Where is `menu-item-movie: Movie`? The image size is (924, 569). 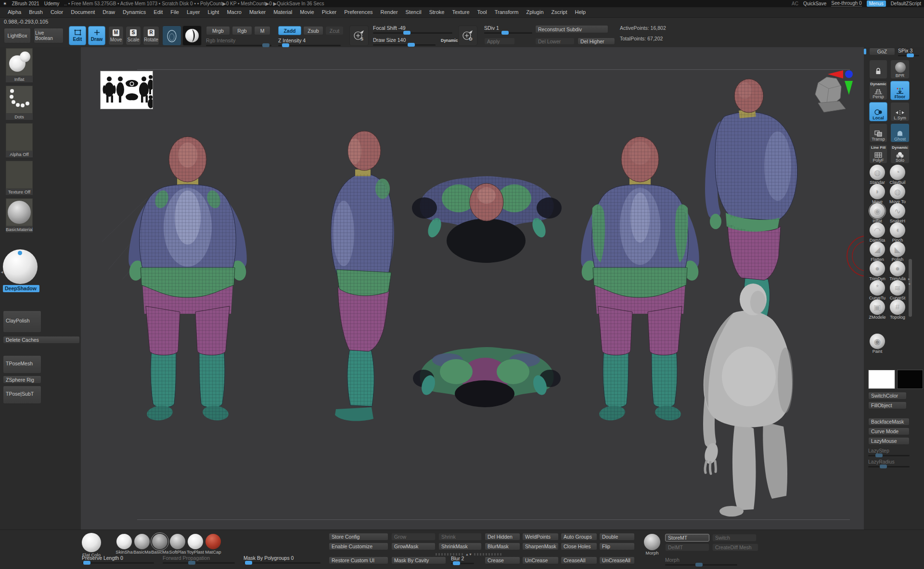
menu-item-movie: Movie is located at coordinates (307, 13).